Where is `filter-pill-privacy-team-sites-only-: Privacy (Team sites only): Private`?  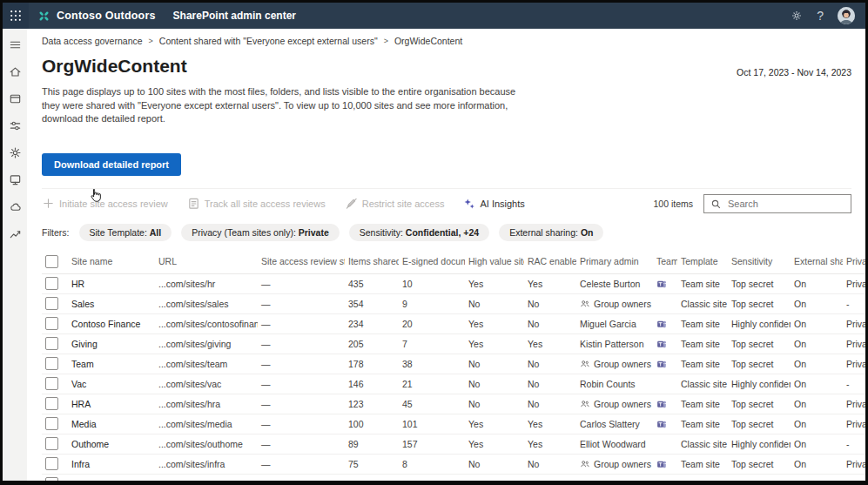
filter-pill-privacy-team-sites-only-: Privacy (Team sites only): Private is located at coordinates (260, 232).